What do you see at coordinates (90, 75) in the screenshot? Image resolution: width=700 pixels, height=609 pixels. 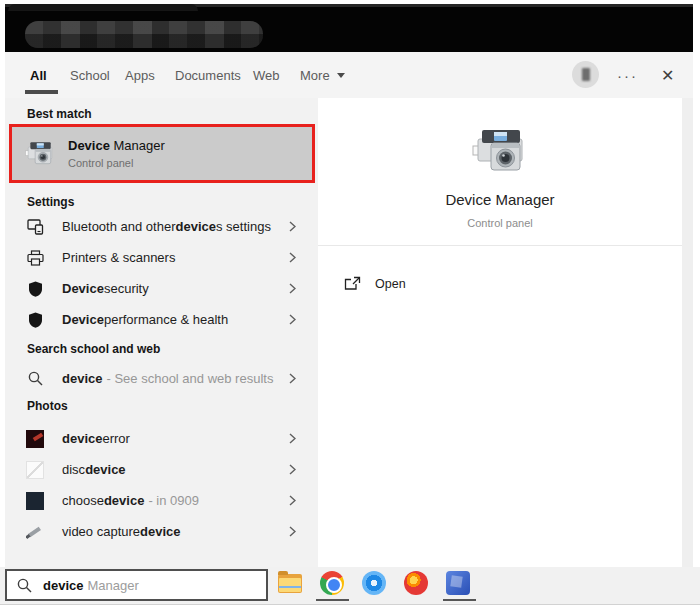 I see `tab-school: School` at bounding box center [90, 75].